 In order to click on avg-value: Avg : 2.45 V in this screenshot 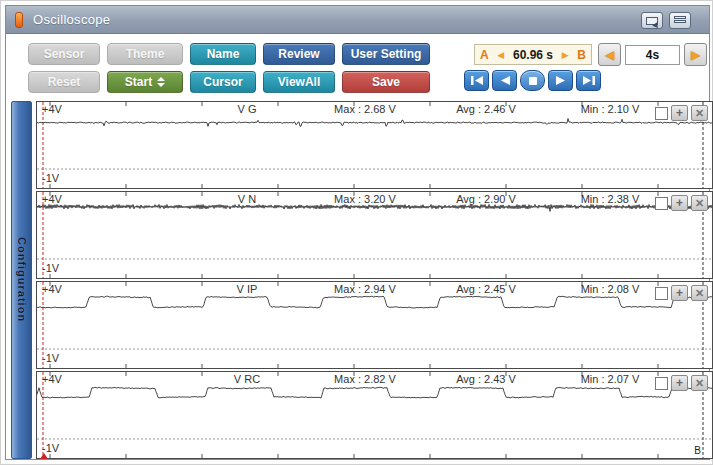, I will do `click(486, 289)`.